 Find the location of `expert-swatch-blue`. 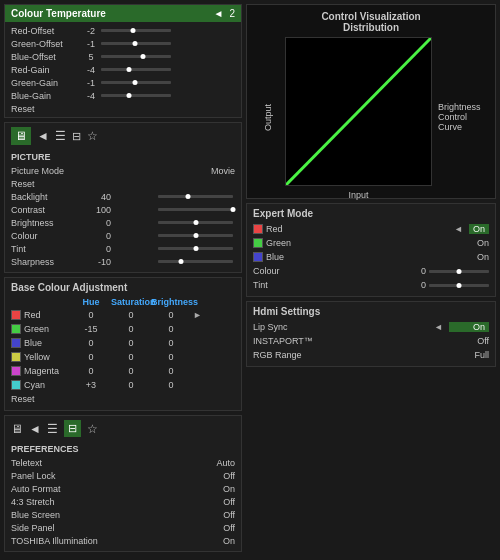

expert-swatch-blue is located at coordinates (258, 257).